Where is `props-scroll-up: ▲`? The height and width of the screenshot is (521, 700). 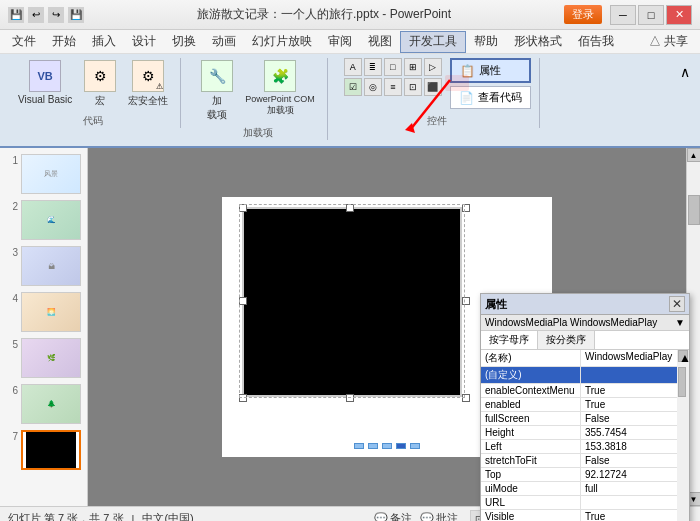 props-scroll-up: ▲ is located at coordinates (683, 356).